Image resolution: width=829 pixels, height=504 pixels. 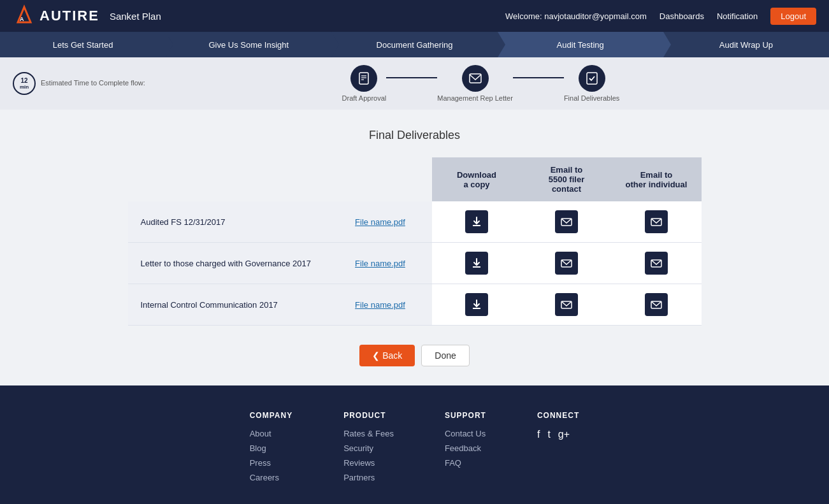 What do you see at coordinates (746, 45) in the screenshot?
I see `step-audit-wrap-up: Audit Wrap Up` at bounding box center [746, 45].